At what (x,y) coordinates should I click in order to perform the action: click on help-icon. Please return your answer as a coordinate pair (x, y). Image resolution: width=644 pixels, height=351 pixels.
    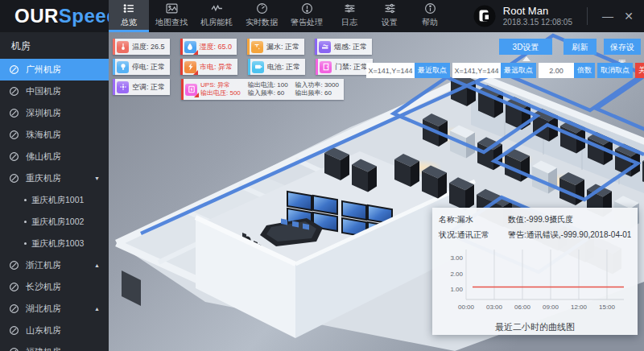
    Looking at the image, I should click on (430, 8).